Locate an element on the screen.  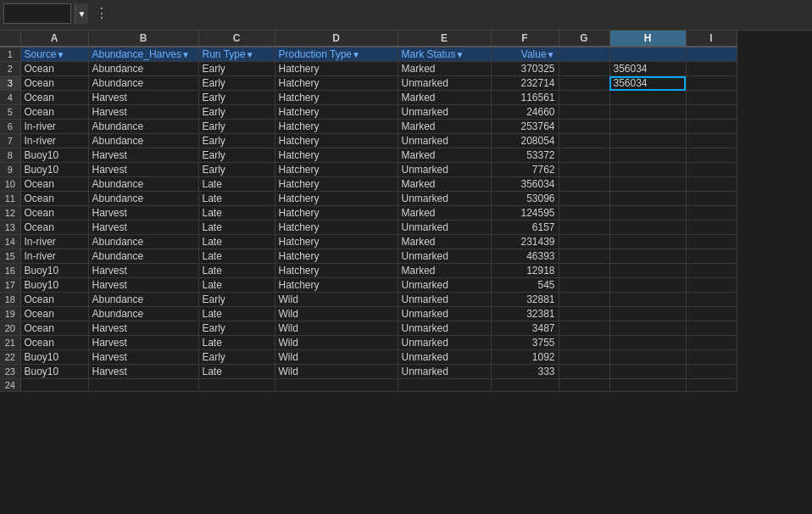
cell-F17: 545 is located at coordinates (525, 285).